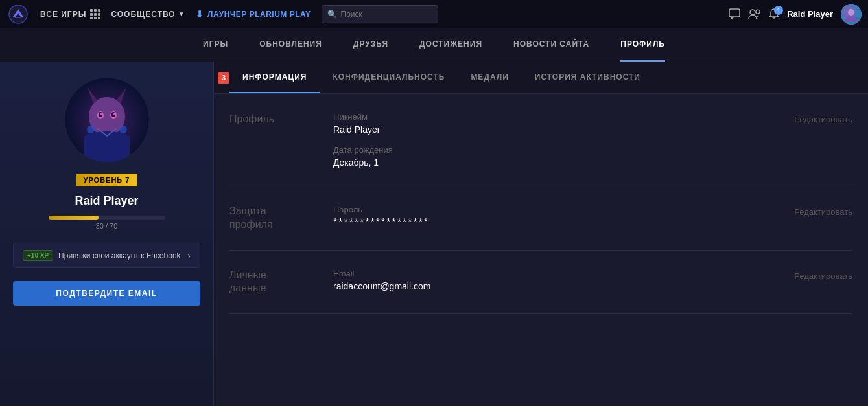  I want to click on field-email: Email raidaccount@gmail.com, so click(551, 280).